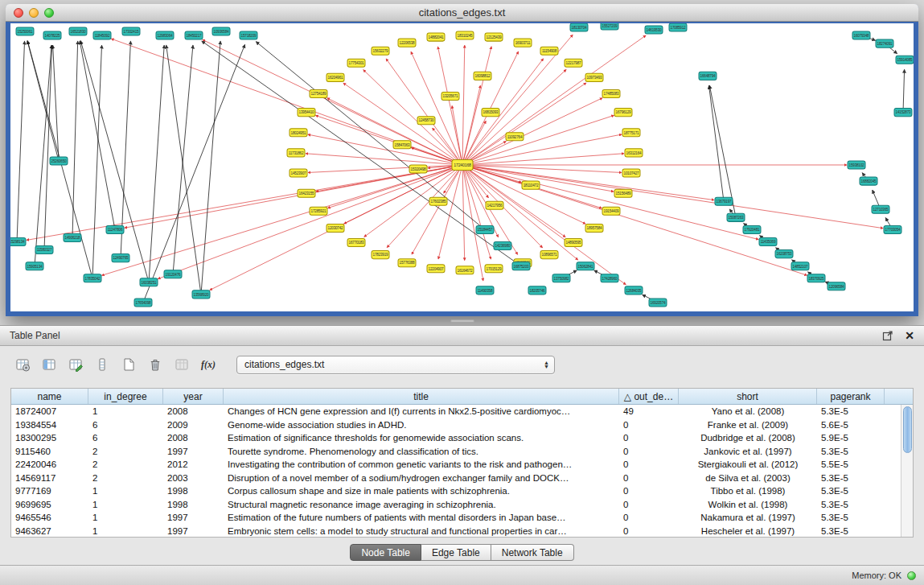 This screenshot has width=924, height=585. I want to click on table-cell: 1998, so click(193, 505).